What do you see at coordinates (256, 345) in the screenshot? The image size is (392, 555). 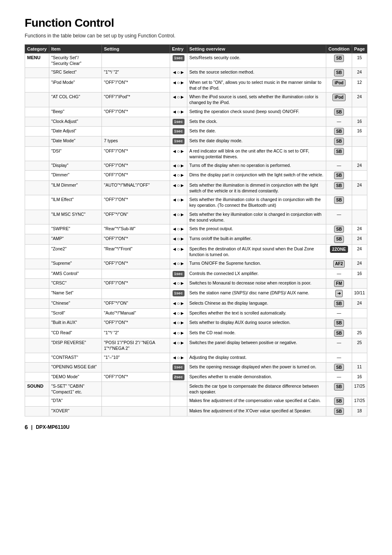 I see `cell-overview: Switches the panel display between posit…` at bounding box center [256, 345].